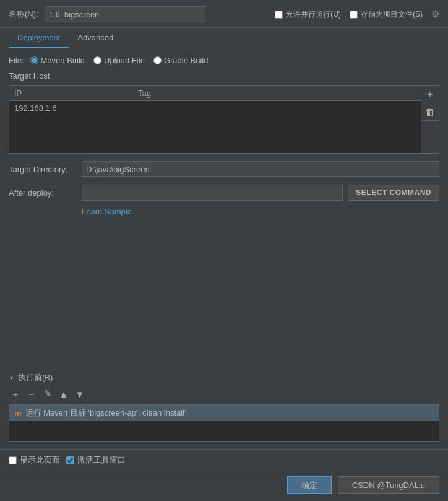  I want to click on host-table: IP Tag 192.168.1.6, so click(215, 120).